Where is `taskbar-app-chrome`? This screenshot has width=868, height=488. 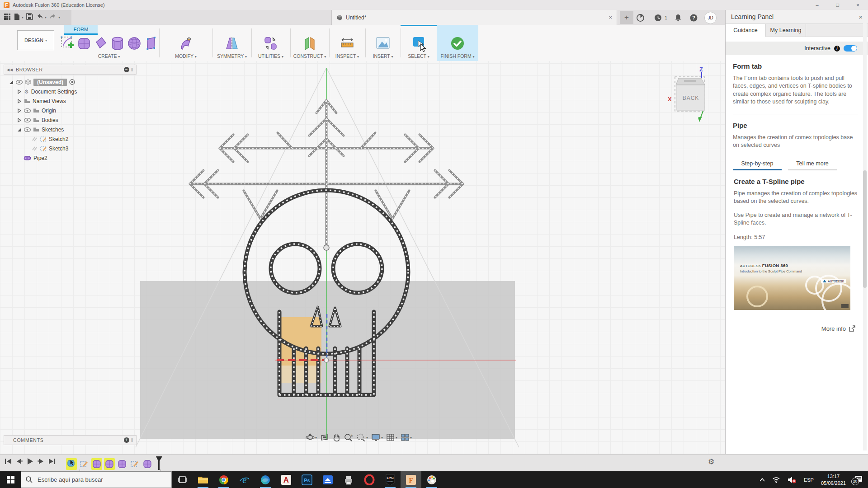 taskbar-app-chrome is located at coordinates (224, 480).